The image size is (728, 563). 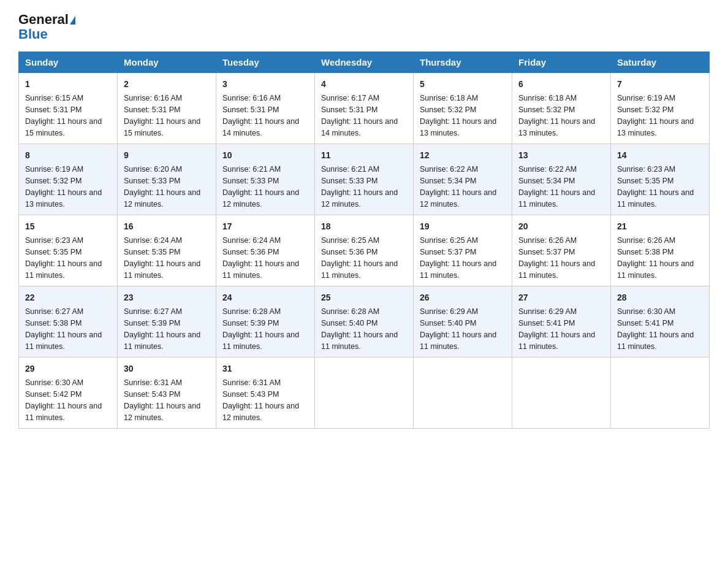 I want to click on logo-triangle-icon, so click(x=72, y=20).